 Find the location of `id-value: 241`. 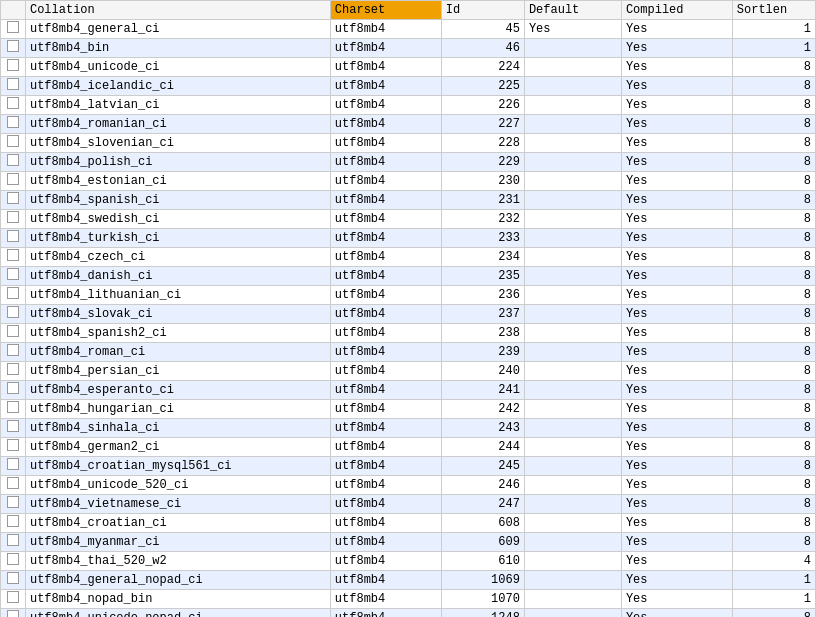

id-value: 241 is located at coordinates (482, 390).